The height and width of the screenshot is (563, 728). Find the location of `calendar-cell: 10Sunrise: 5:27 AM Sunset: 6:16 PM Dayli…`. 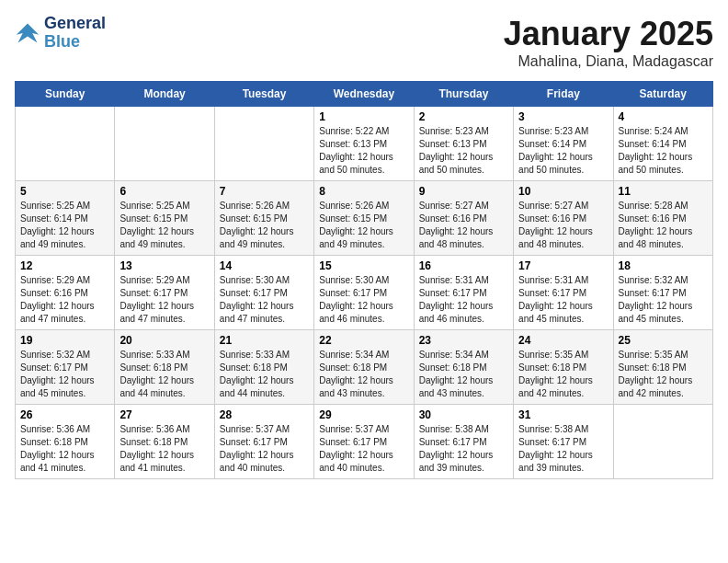

calendar-cell: 10Sunrise: 5:27 AM Sunset: 6:16 PM Dayli… is located at coordinates (563, 219).